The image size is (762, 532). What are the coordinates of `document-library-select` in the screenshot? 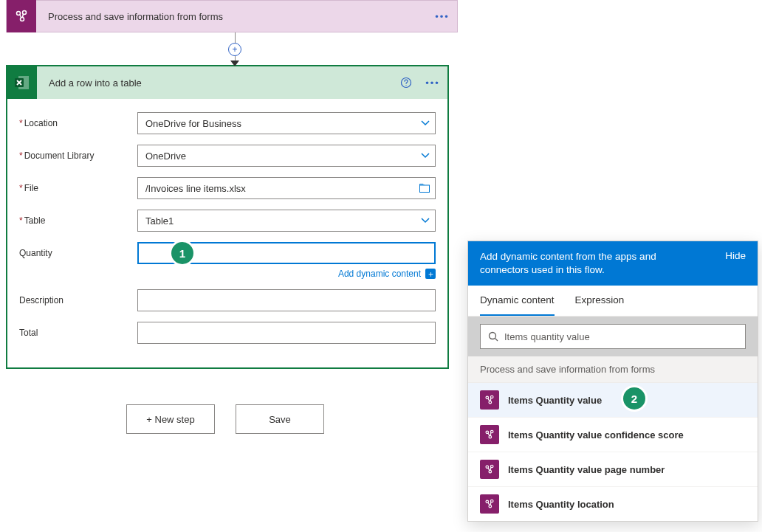 It's located at (286, 156).